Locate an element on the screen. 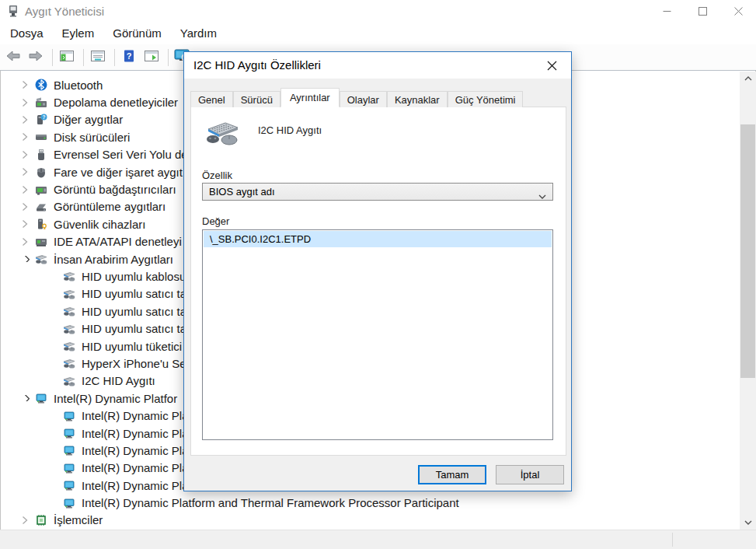 This screenshot has height=549, width=756. tree-item: Intel(R) Dynamic Platform and Thermal Fr… is located at coordinates (370, 502).